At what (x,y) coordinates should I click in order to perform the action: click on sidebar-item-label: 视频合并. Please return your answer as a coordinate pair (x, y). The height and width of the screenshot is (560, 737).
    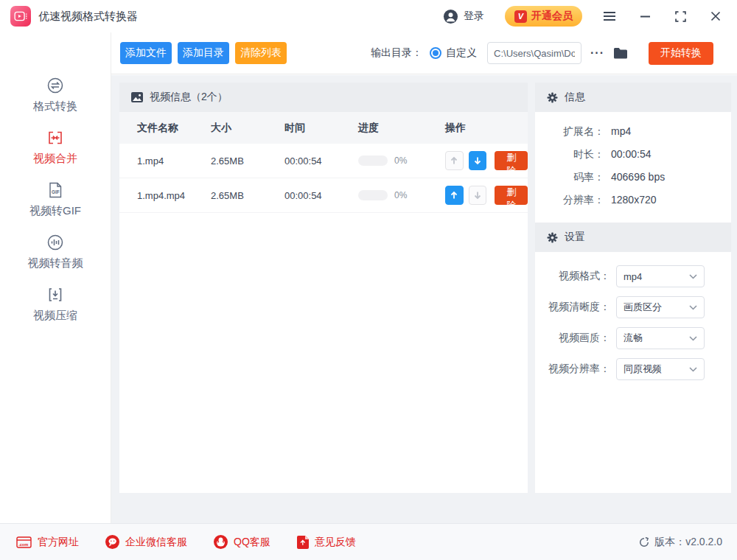
    Looking at the image, I should click on (55, 159).